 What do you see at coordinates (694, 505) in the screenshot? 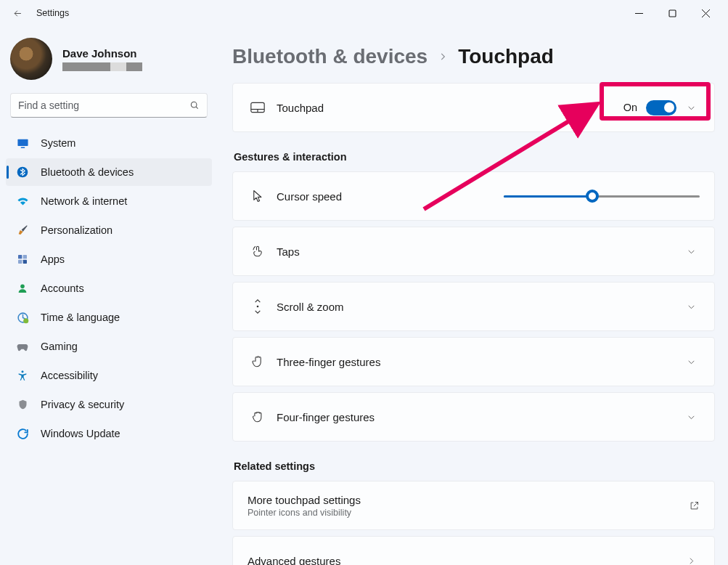
I see `external-link-icon` at bounding box center [694, 505].